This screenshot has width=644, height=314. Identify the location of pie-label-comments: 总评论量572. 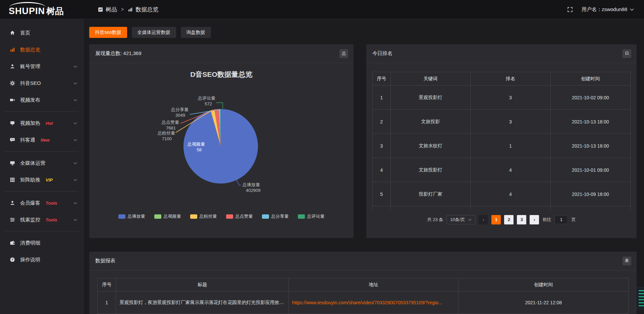
(200, 101).